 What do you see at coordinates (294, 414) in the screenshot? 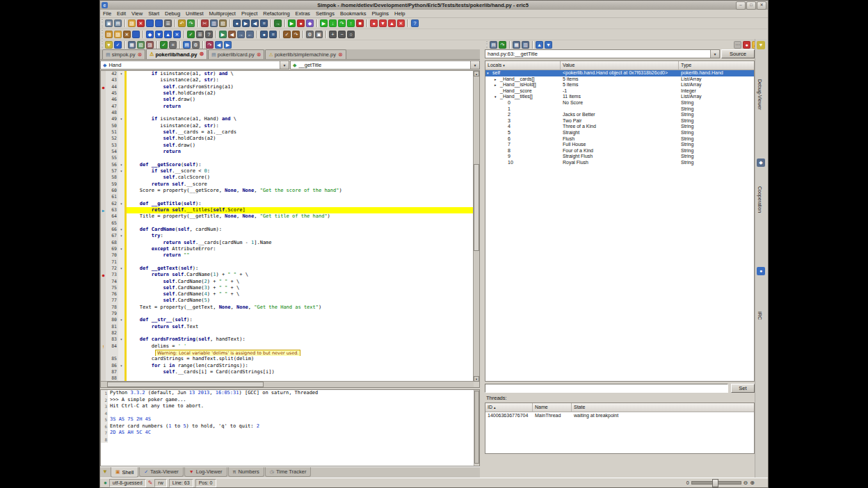
I see `shell-text` at bounding box center [294, 414].